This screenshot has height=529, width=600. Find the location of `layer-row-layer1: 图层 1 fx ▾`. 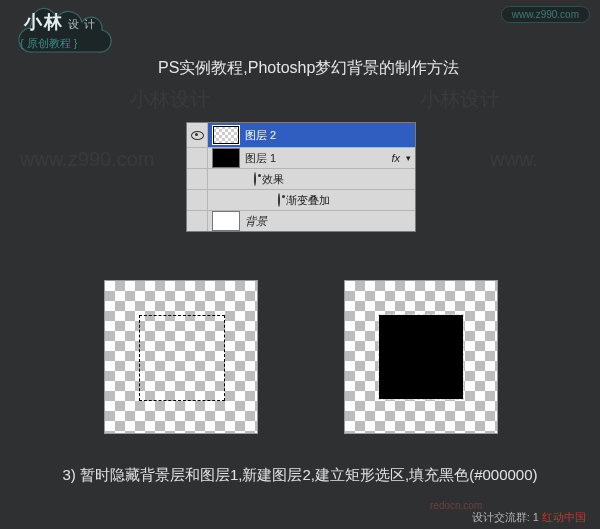

layer-row-layer1: 图层 1 fx ▾ is located at coordinates (301, 158).